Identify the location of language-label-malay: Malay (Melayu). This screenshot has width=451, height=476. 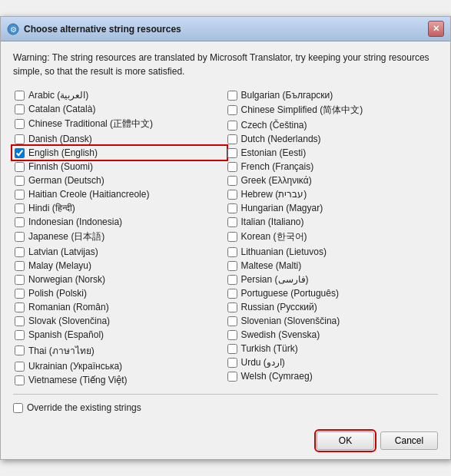
(60, 266).